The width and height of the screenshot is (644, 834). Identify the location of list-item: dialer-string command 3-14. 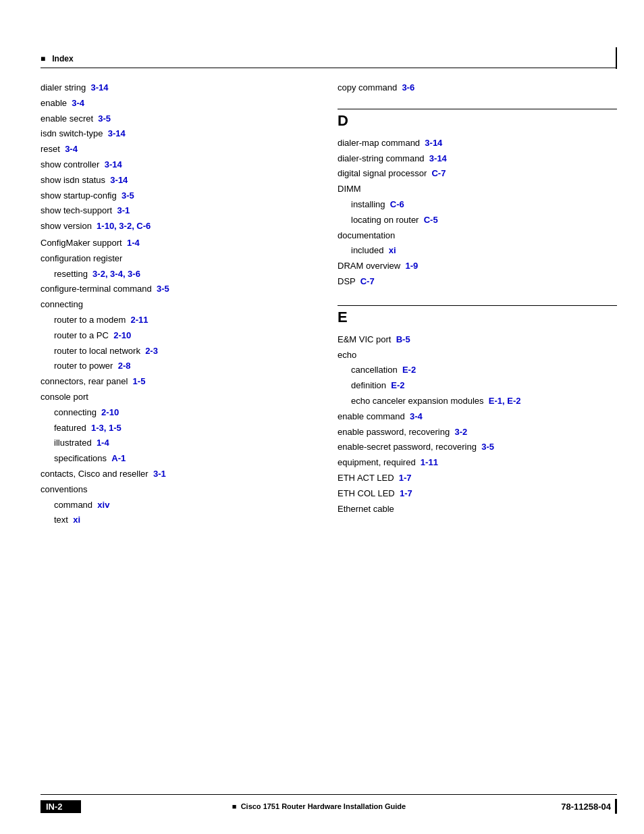
(477, 159).